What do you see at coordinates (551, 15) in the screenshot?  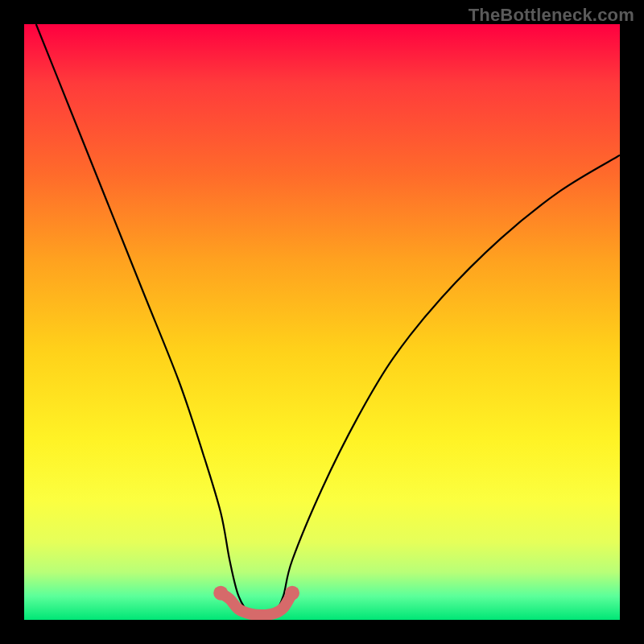 I see `watermark-text: TheBottleneck.com` at bounding box center [551, 15].